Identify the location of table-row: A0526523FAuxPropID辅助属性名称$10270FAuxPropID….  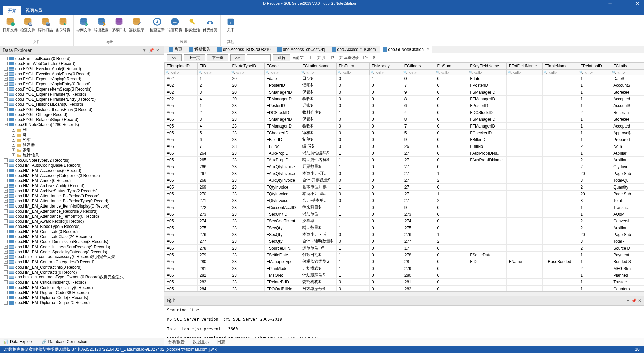
(404, 160).